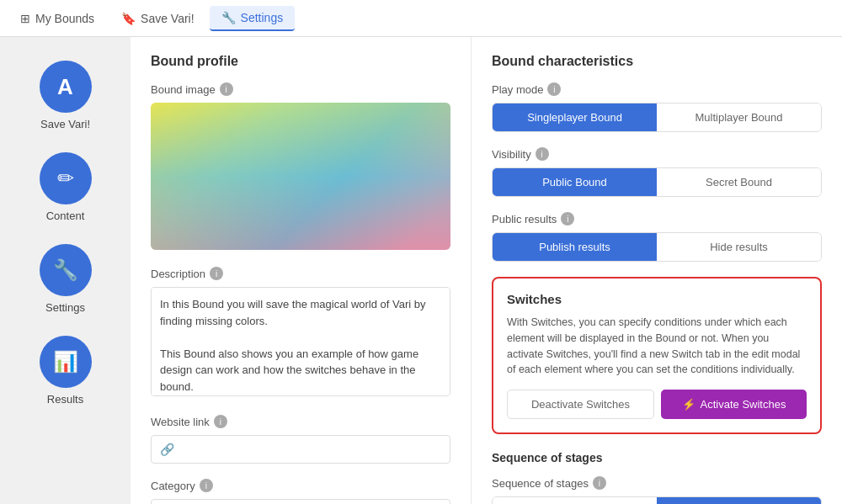 This screenshot has width=842, height=504. What do you see at coordinates (66, 362) in the screenshot?
I see `chart-icon: 📊` at bounding box center [66, 362].